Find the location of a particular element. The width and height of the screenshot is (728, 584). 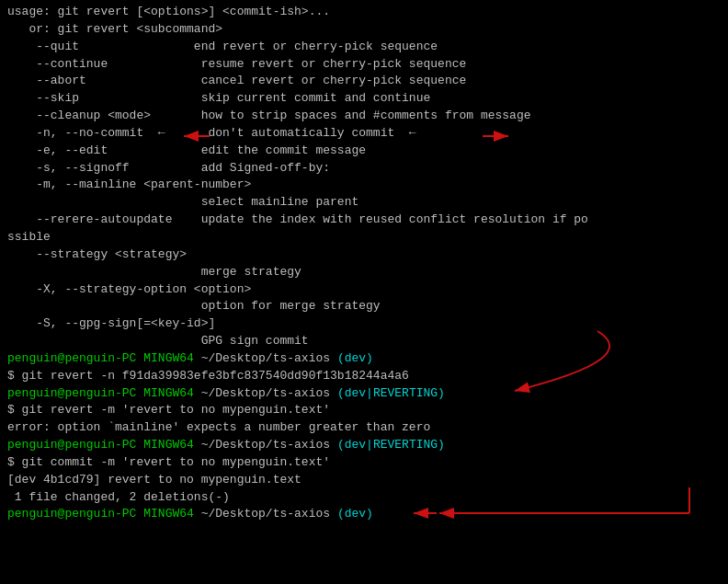

terminal-line-line18: -X, --strategy-option <option> is located at coordinates (364, 291).